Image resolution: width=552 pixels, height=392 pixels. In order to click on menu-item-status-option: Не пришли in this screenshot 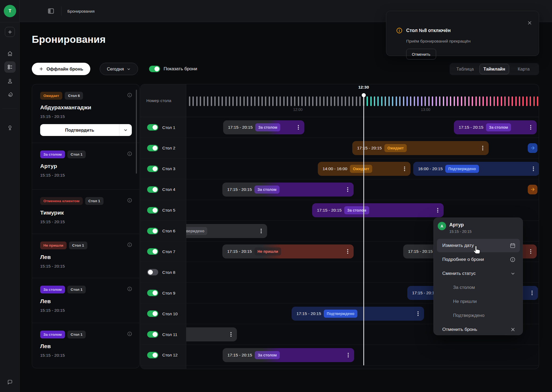, I will do `click(478, 302)`.